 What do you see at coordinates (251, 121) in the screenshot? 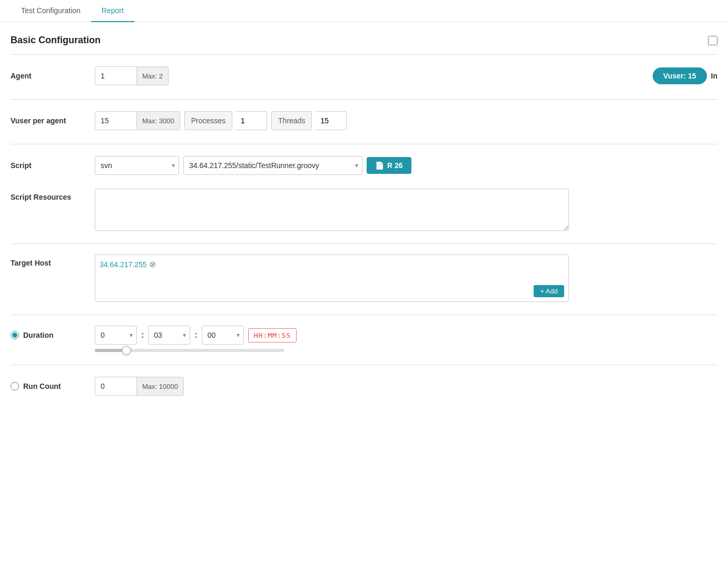
I see `processes-input` at bounding box center [251, 121].